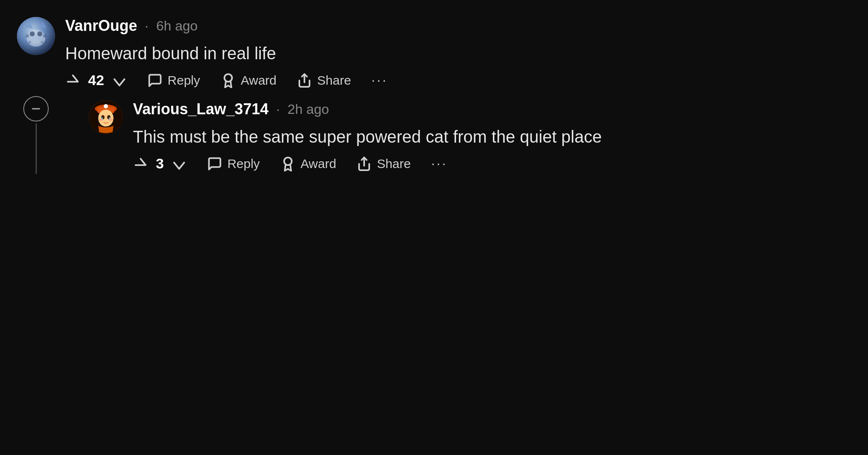  I want to click on avatar-various, so click(106, 117).